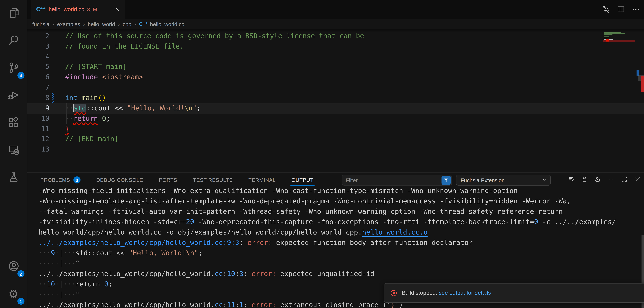 The image size is (644, 308). I want to click on activity-bar-item-explorer, so click(14, 14).